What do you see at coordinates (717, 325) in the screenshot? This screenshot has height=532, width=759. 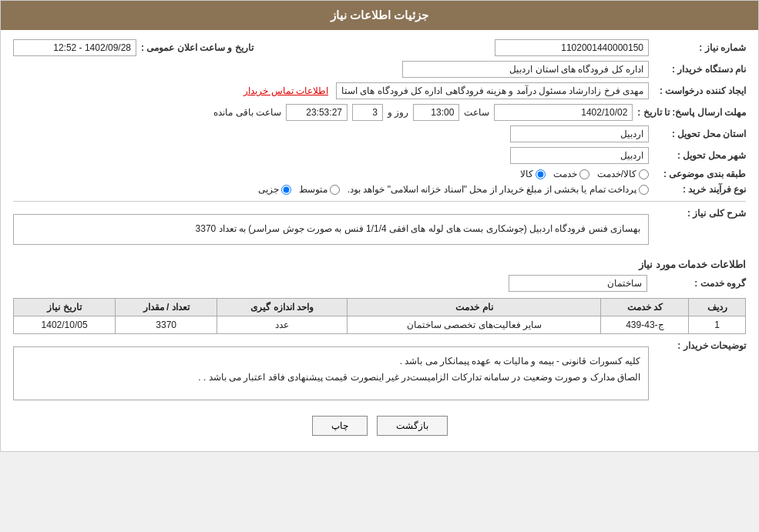 I see `cell-row: 1` at bounding box center [717, 325].